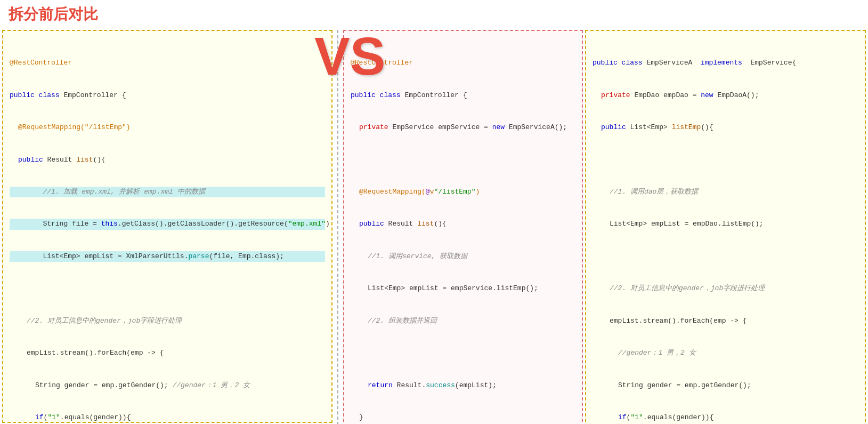  What do you see at coordinates (463, 257) in the screenshot?
I see `code-line: //1. 调用service, 获取数据` at bounding box center [463, 257].